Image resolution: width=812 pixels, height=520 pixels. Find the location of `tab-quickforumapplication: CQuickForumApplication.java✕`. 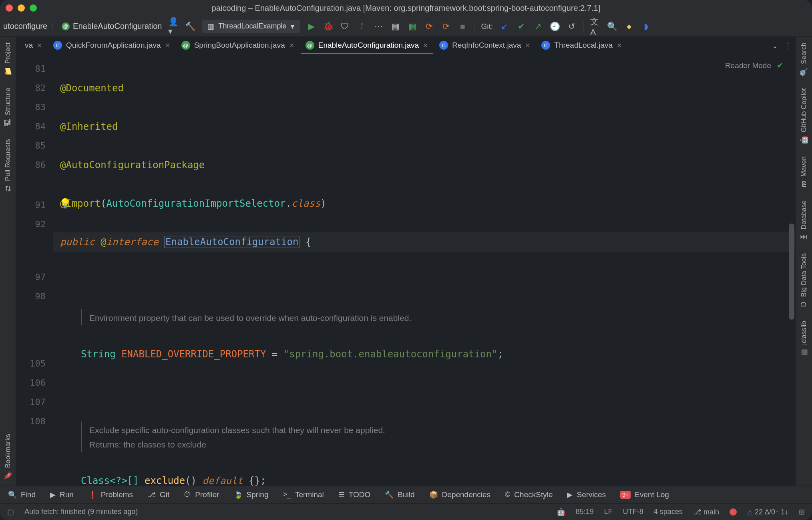

tab-quickforumapplication: CQuickForumApplication.java✕ is located at coordinates (112, 46).